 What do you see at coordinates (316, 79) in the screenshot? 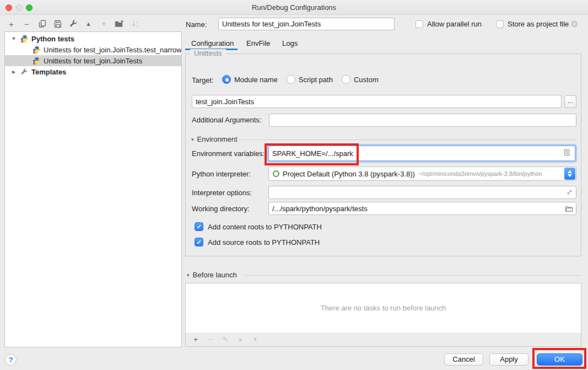
I see `radio-label: Script path` at bounding box center [316, 79].